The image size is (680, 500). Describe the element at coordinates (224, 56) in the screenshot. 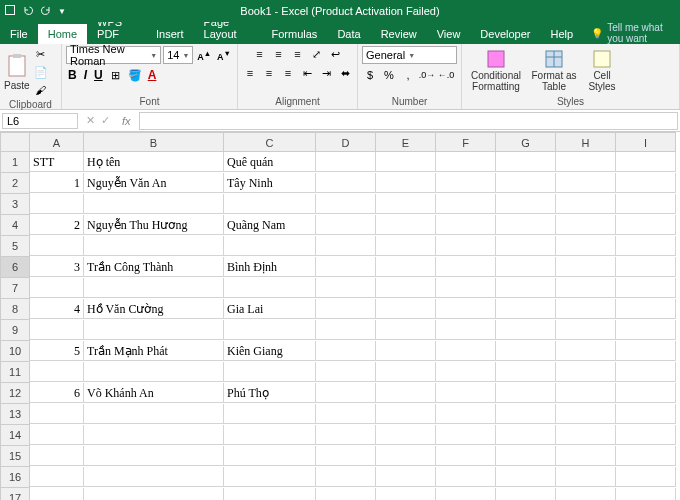

I see `decrease-font-button: A▼` at that location.